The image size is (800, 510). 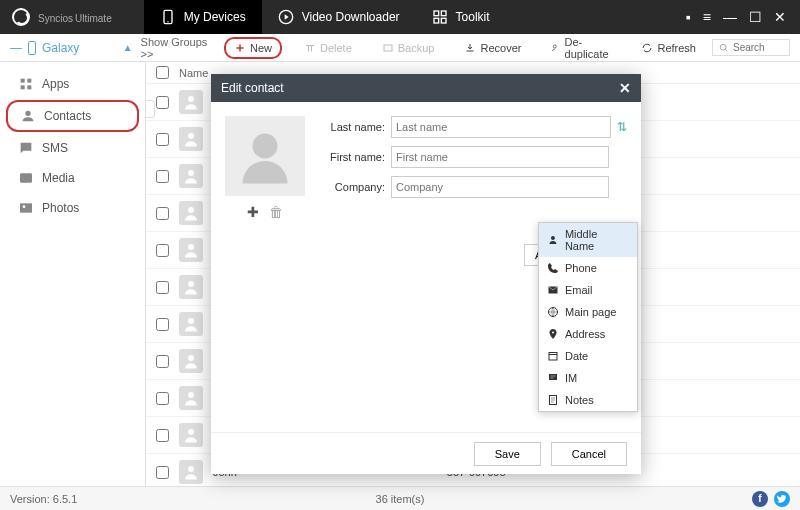 What do you see at coordinates (588, 317) in the screenshot?
I see `add-more-dropdown: Middle Name Phone Email Main page Addres…` at bounding box center [588, 317].